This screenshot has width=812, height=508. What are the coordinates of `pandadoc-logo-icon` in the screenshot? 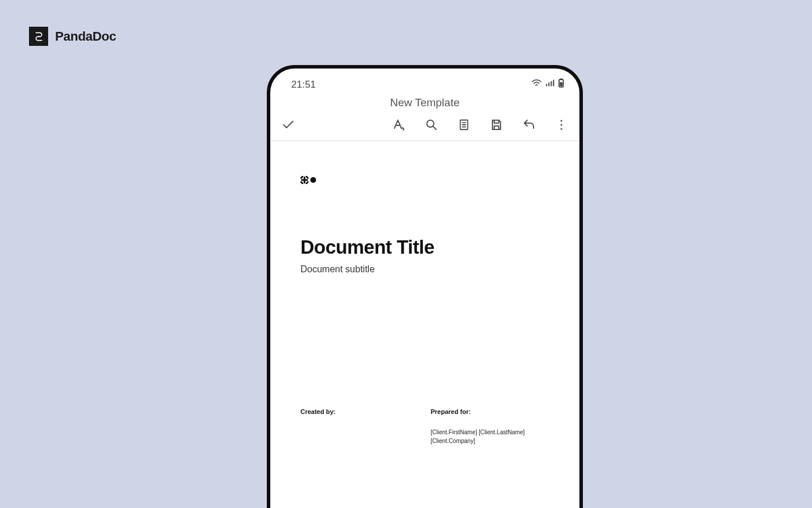 It's located at (38, 36).